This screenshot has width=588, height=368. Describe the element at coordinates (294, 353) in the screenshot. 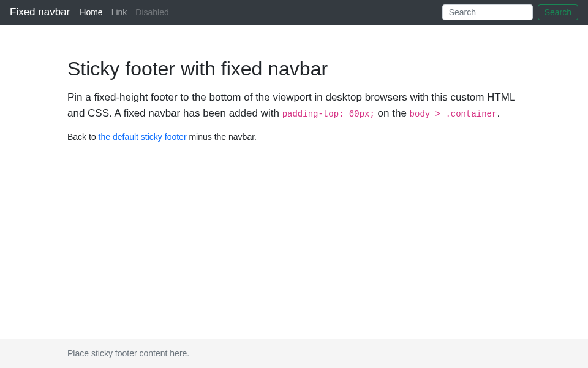

I see `footer-container: Place sticky footer content here.` at that location.